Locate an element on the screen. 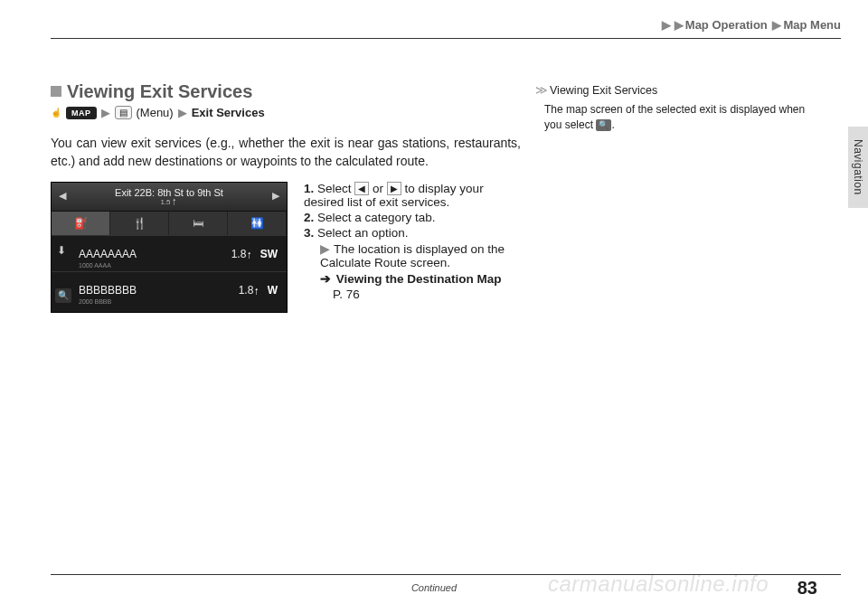 The width and height of the screenshot is (868, 613). category-tabs: ⛽ 🍴 🛏 🚻 is located at coordinates (169, 223).